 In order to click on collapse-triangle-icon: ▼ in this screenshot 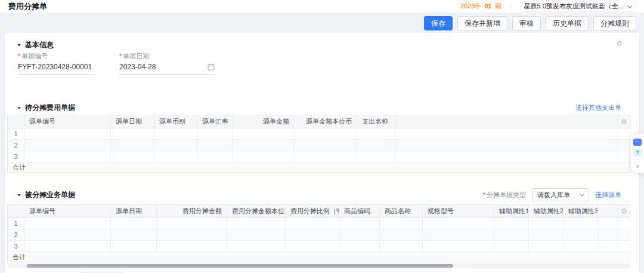, I will do `click(19, 45)`.